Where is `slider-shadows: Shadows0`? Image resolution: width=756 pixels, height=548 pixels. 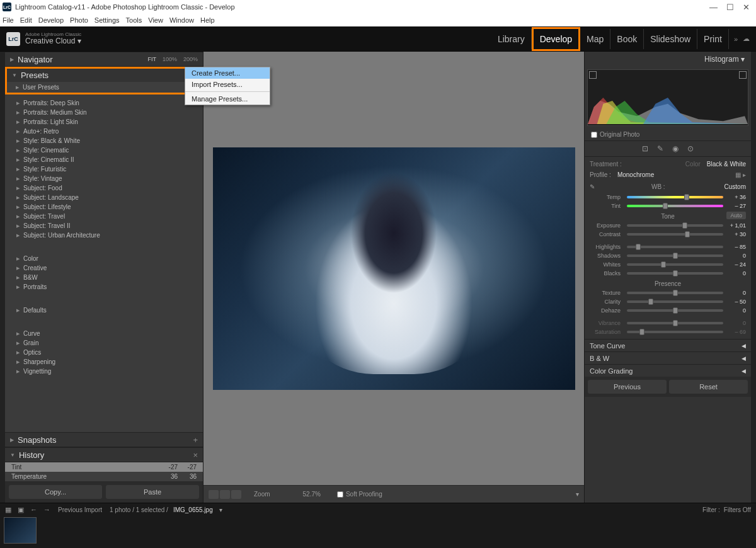
slider-shadows: Shadows0 is located at coordinates (668, 256).